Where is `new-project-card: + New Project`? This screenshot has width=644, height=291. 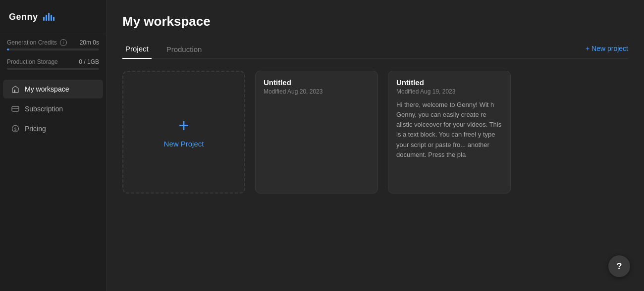
new-project-card: + New Project is located at coordinates (184, 132).